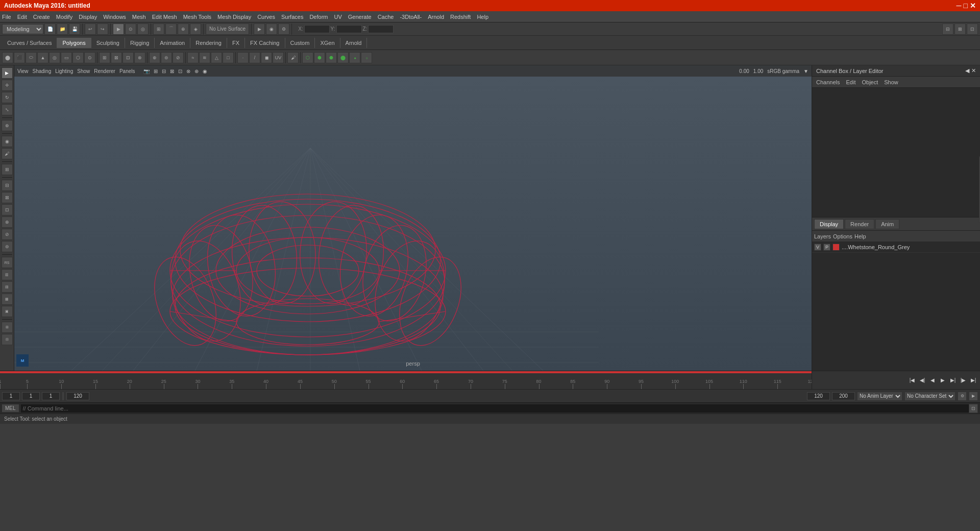 The width and height of the screenshot is (980, 531). What do you see at coordinates (159, 29) in the screenshot?
I see `snap-grid-btn: ⊞` at bounding box center [159, 29].